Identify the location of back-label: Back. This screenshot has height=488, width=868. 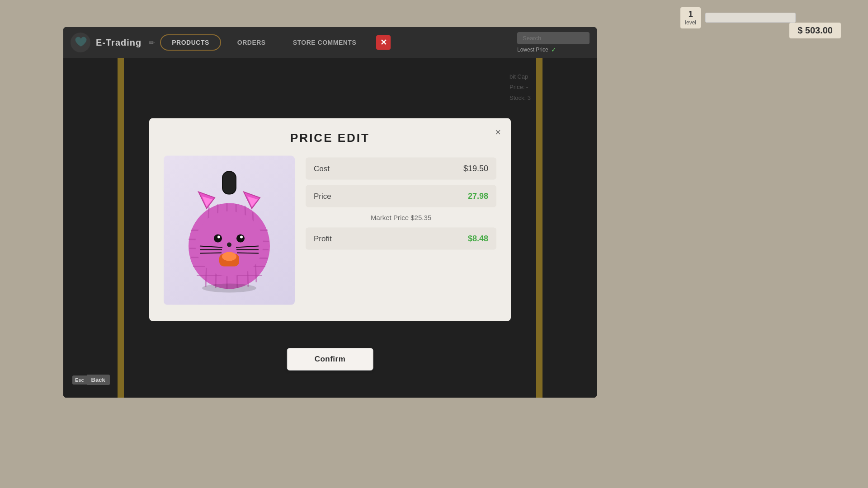
(99, 380).